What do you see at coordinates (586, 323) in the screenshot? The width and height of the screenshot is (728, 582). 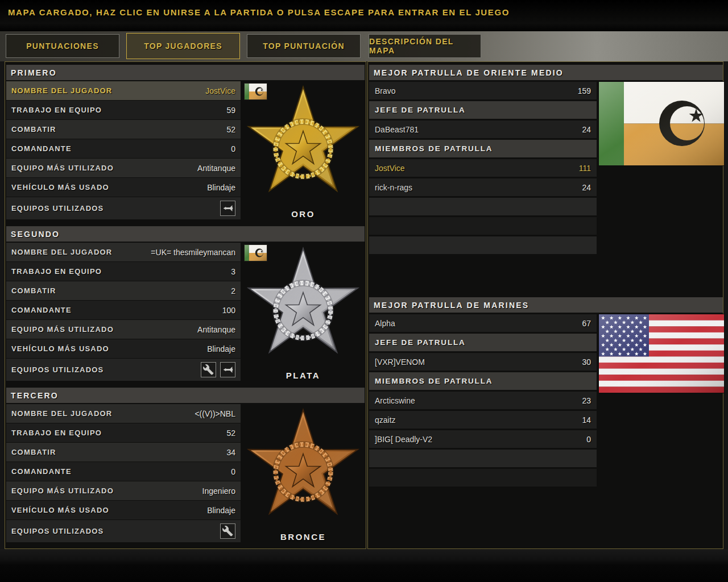 I see `patrol-player-score: 67` at bounding box center [586, 323].